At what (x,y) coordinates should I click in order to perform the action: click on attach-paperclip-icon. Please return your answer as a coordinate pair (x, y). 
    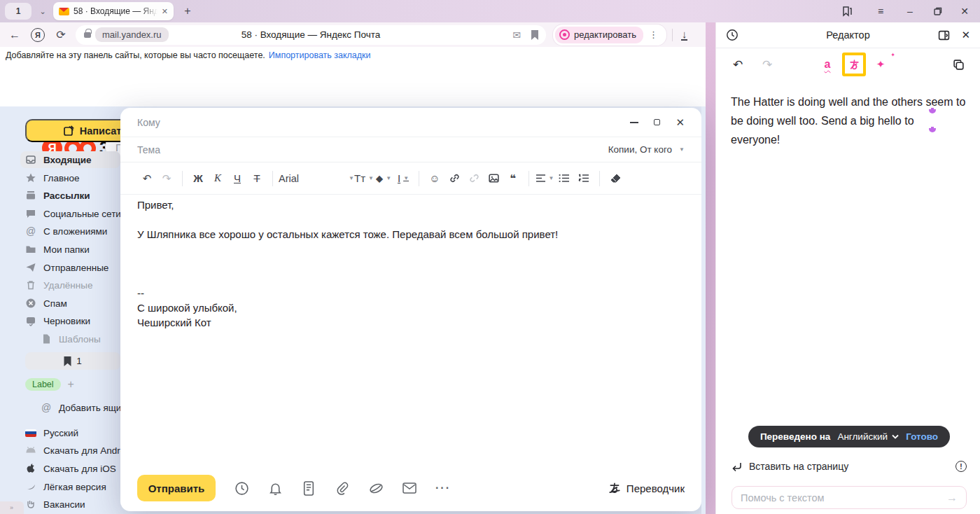
    Looking at the image, I should click on (342, 488).